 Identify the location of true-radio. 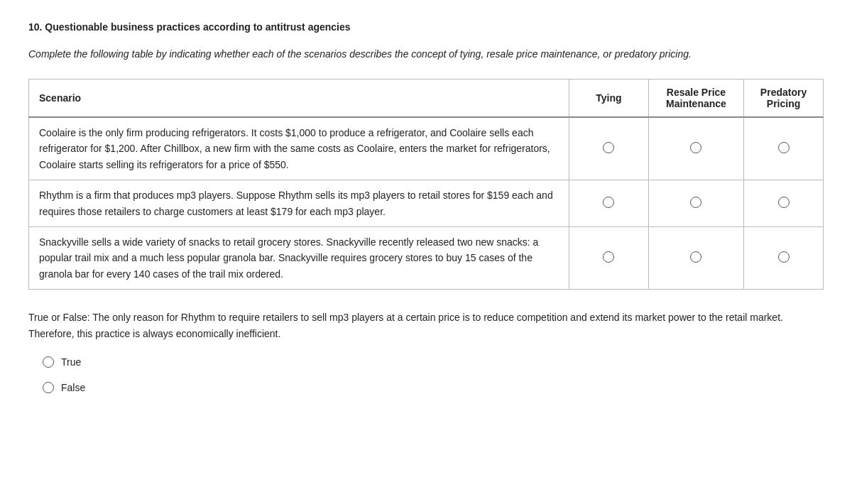
(48, 362).